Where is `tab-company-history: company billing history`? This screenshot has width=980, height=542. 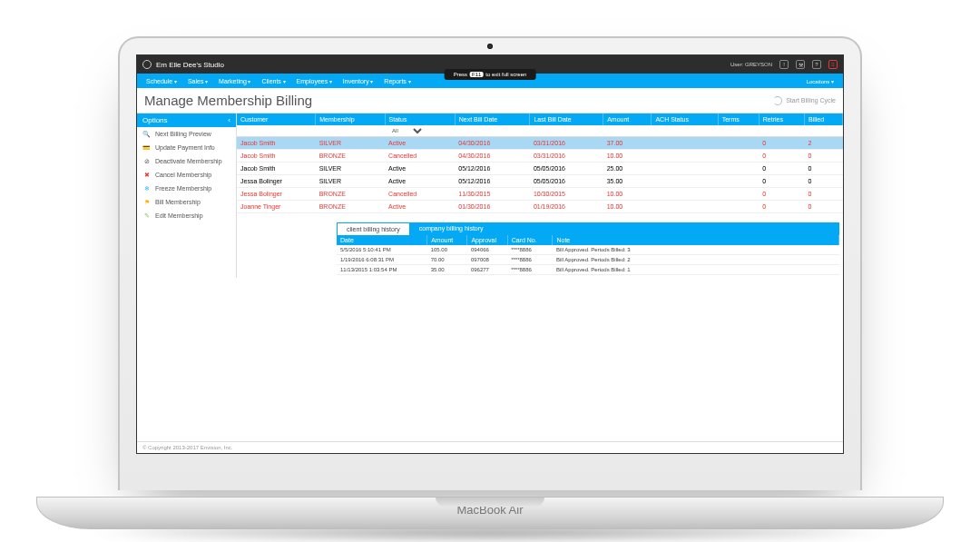 tab-company-history: company billing history is located at coordinates (452, 229).